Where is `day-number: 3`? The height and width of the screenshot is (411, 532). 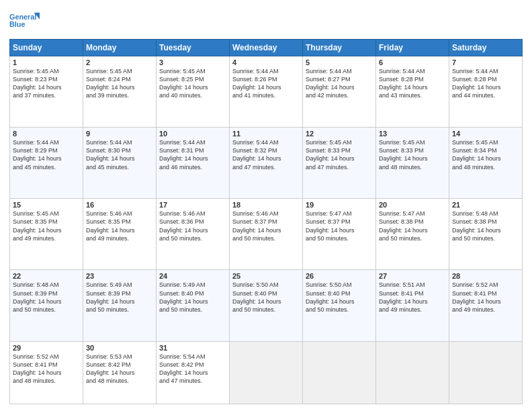
day-number: 3 is located at coordinates (193, 62).